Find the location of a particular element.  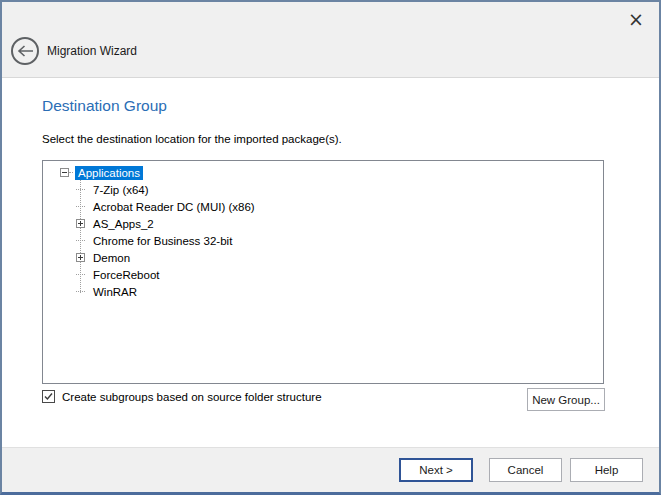

tree-item-winrar: WinRAR is located at coordinates (323, 292).